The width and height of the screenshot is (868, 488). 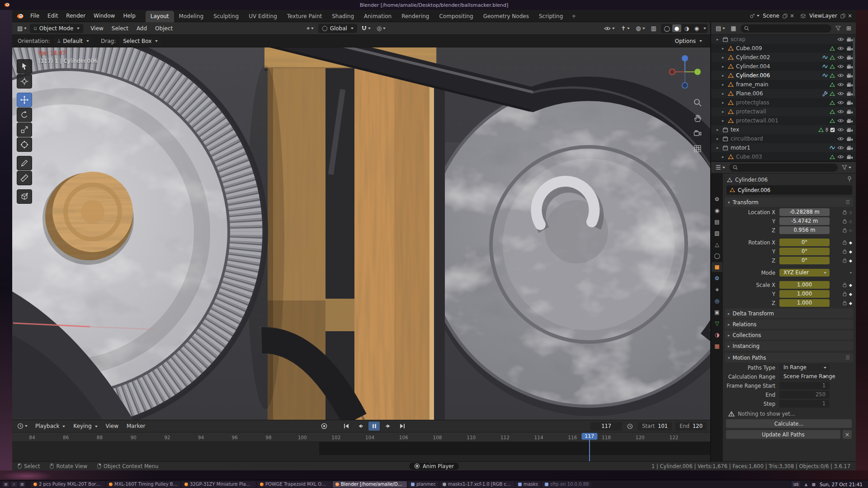 What do you see at coordinates (370, 484) in the screenshot?
I see `taskbar-item-blender-home-amalie-desktop-ble: Blender [/home/amalie/Desktop/ble...` at bounding box center [370, 484].